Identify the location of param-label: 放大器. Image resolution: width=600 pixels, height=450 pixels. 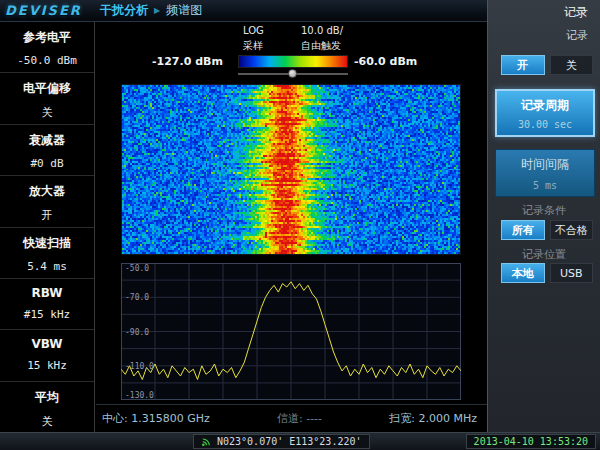
(47, 188).